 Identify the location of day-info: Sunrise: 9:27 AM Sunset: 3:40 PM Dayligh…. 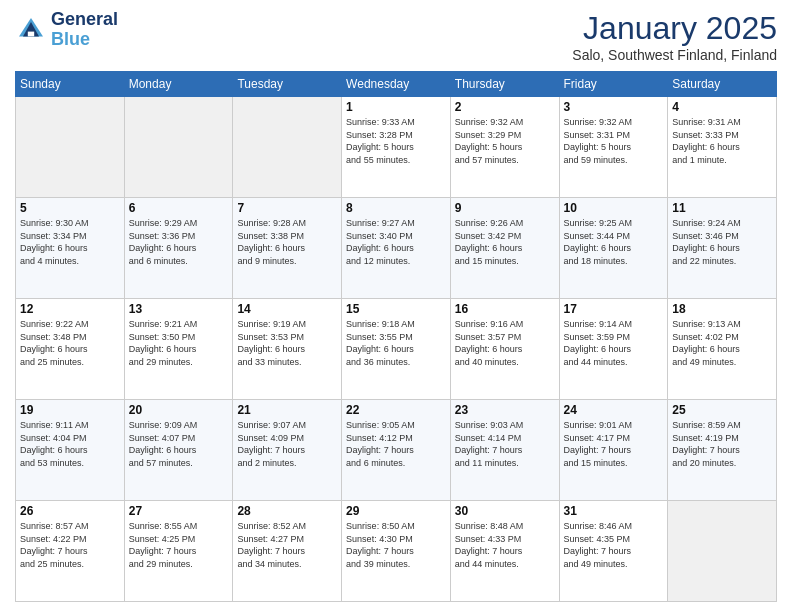
(396, 242).